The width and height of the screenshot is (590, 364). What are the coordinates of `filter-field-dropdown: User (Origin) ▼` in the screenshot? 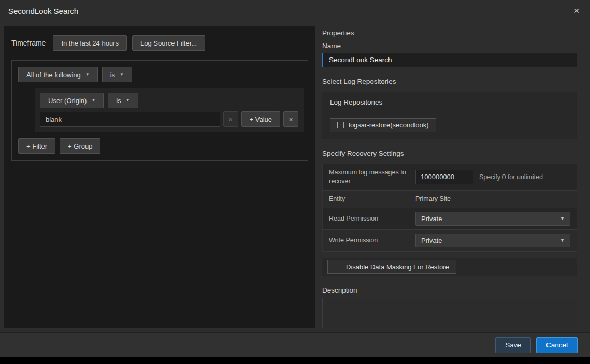 It's located at (71, 100).